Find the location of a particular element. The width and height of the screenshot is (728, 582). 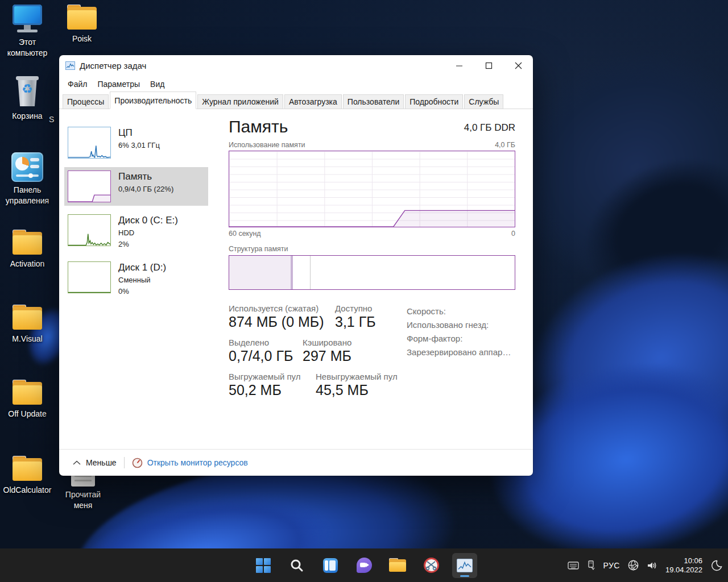

file-explorer-button is located at coordinates (398, 566).